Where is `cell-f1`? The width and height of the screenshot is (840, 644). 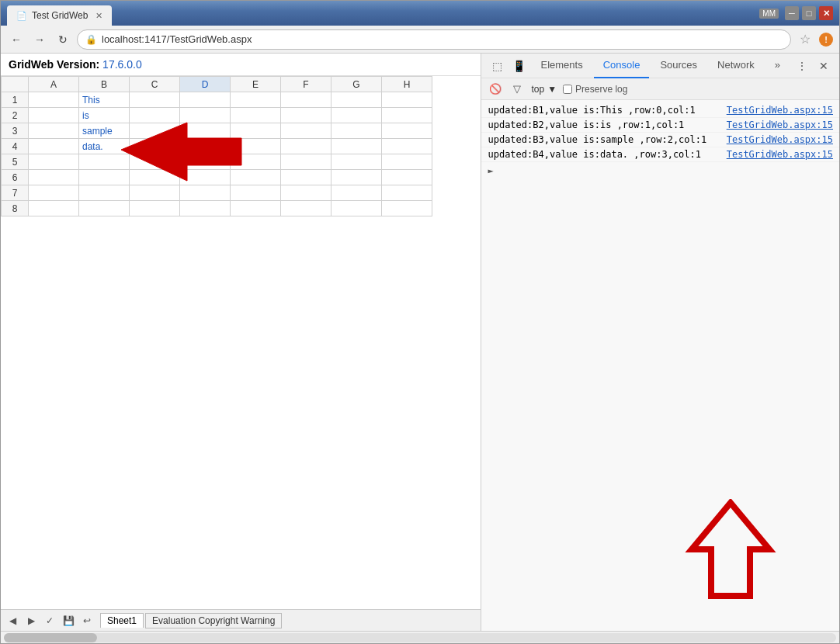
cell-f1 is located at coordinates (306, 100).